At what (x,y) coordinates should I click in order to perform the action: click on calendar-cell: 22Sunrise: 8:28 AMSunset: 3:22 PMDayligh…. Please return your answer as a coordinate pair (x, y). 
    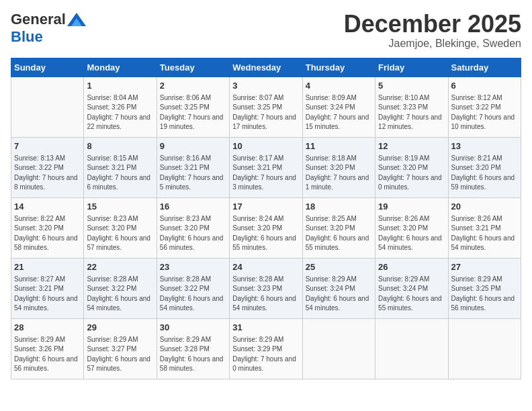
    Looking at the image, I should click on (120, 288).